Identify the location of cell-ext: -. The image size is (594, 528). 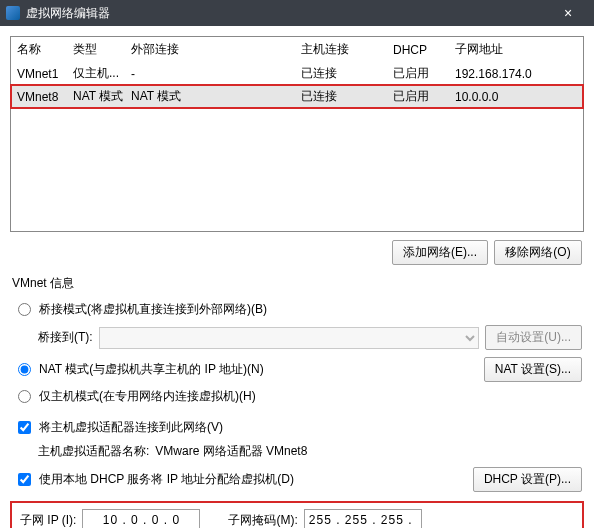
(210, 74).